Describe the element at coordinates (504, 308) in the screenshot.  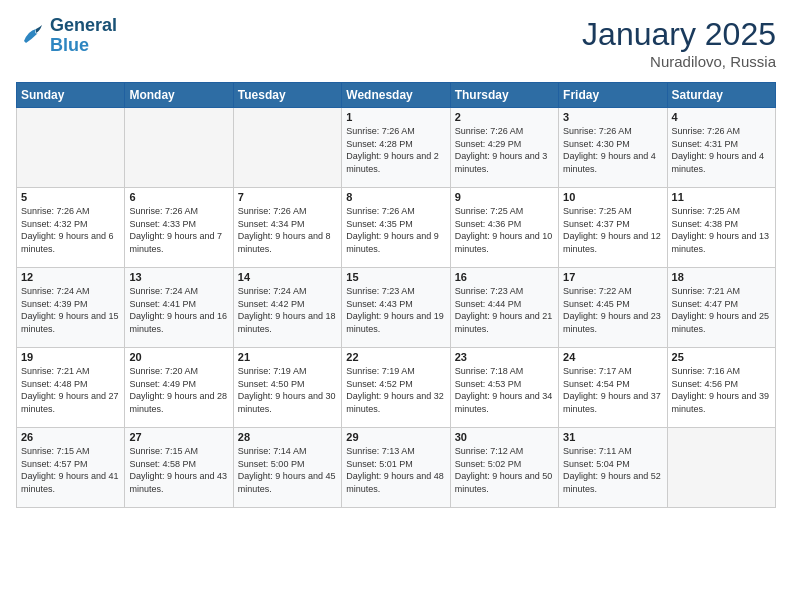
I see `calendar-cell: 16Sunrise: 7:23 AM Sunset: 4:44 PM Dayli…` at that location.